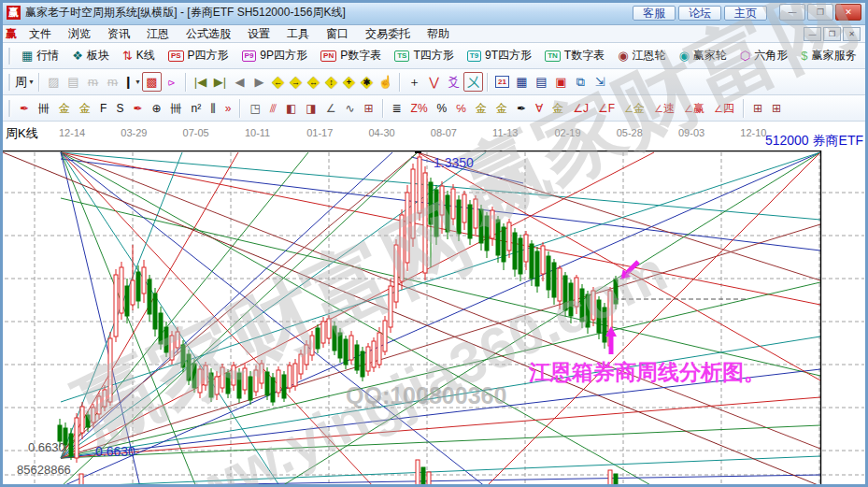 The height and width of the screenshot is (487, 868). What do you see at coordinates (385, 82) in the screenshot?
I see `pan-hand-button: ☝` at bounding box center [385, 82].